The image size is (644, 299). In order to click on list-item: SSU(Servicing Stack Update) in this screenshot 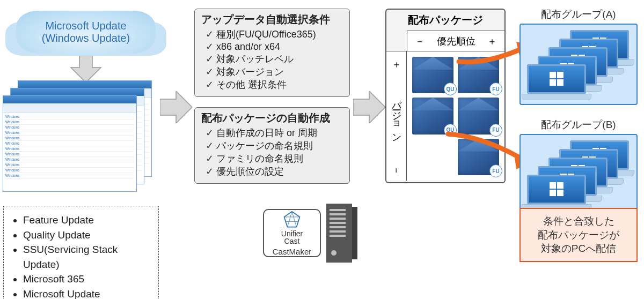, I will do `click(89, 257)`.